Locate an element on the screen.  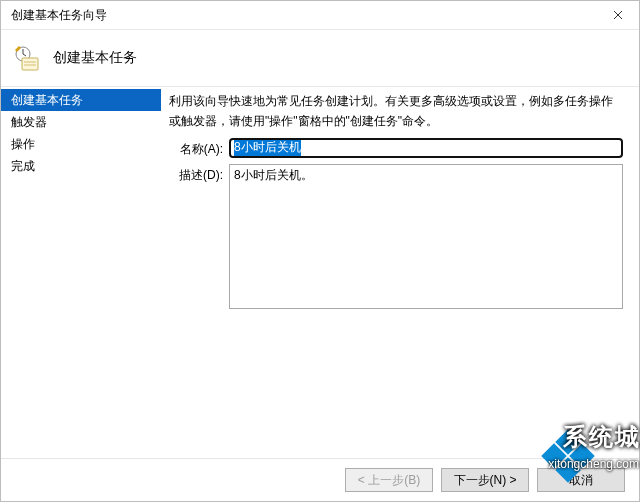
close-button is located at coordinates (618, 15).